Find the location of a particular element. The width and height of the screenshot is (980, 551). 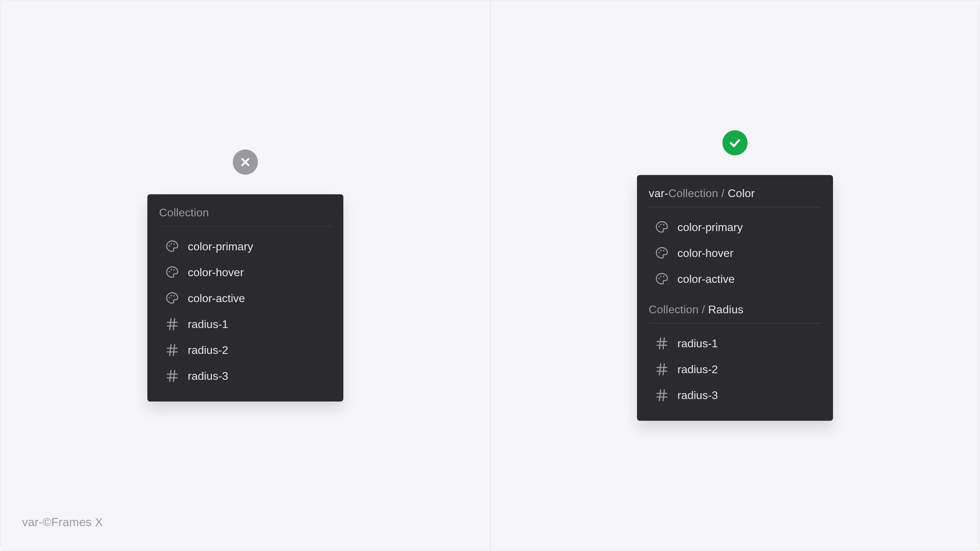

footer-credit: var-©Frames X is located at coordinates (62, 522).